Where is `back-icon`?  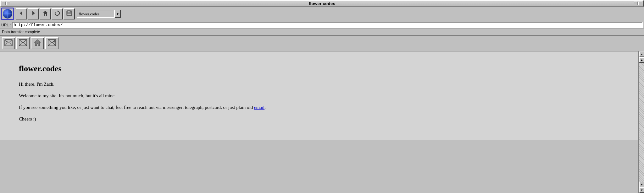
back-icon is located at coordinates (21, 14).